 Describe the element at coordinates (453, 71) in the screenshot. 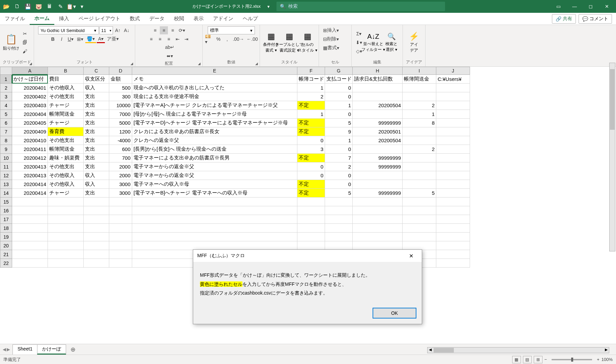

I see `column-header-J: J` at that location.